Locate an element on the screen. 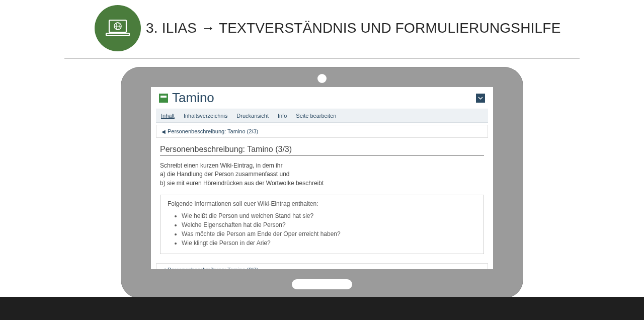 This screenshot has width=644, height=320. breadcrumb-bottom: ◀ Personenbeschreibung: Tamino (2/3) is located at coordinates (322, 266).